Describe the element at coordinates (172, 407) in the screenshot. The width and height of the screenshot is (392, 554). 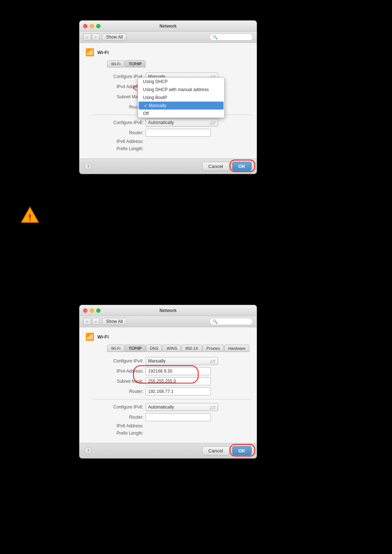
I see `configure-ipv6-row-2: Configure IPv6: Automatically △▽` at that location.